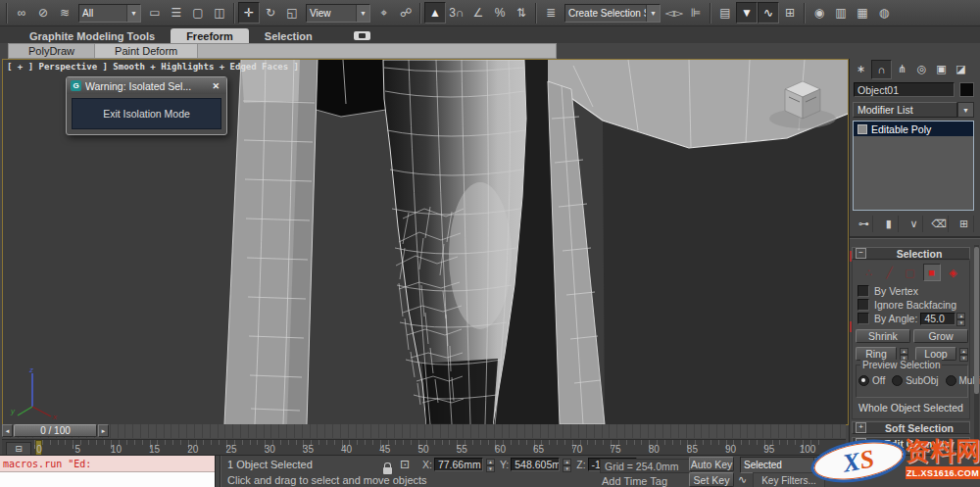 This screenshot has height=487, width=980. Describe the element at coordinates (711, 480) in the screenshot. I see `set-key-button: Set Key` at that location.